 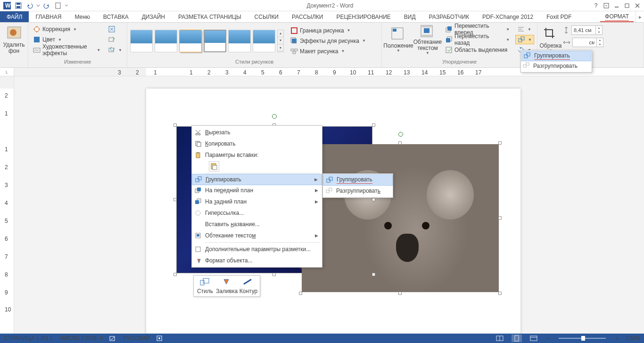 What do you see at coordinates (8, 6) in the screenshot?
I see `svg-text: W` at bounding box center [8, 6].